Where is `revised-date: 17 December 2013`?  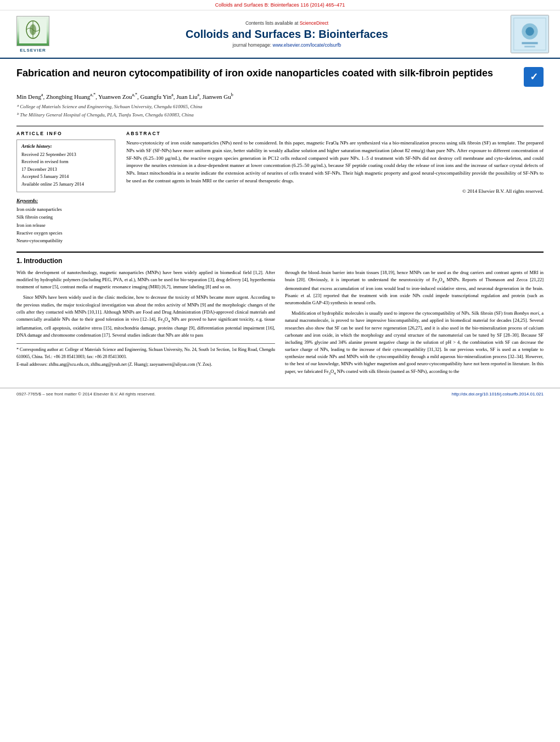 revised-date: 17 December 2013 is located at coordinates (66, 170).